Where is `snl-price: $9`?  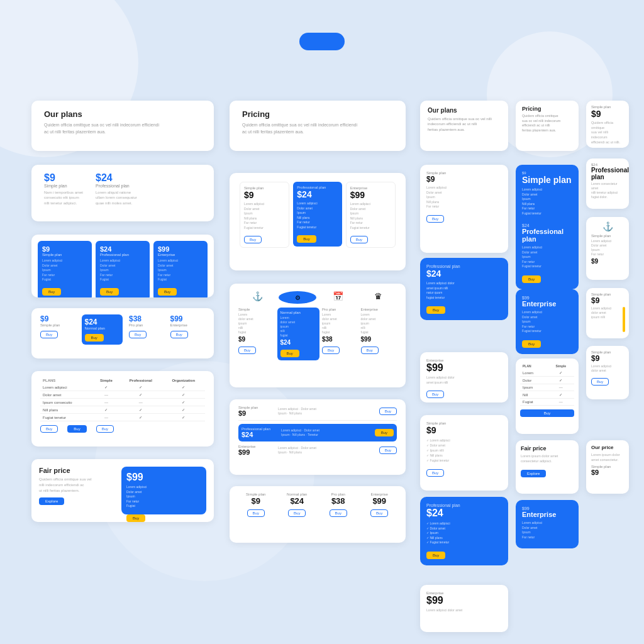
snl-price: $9 is located at coordinates (464, 430).